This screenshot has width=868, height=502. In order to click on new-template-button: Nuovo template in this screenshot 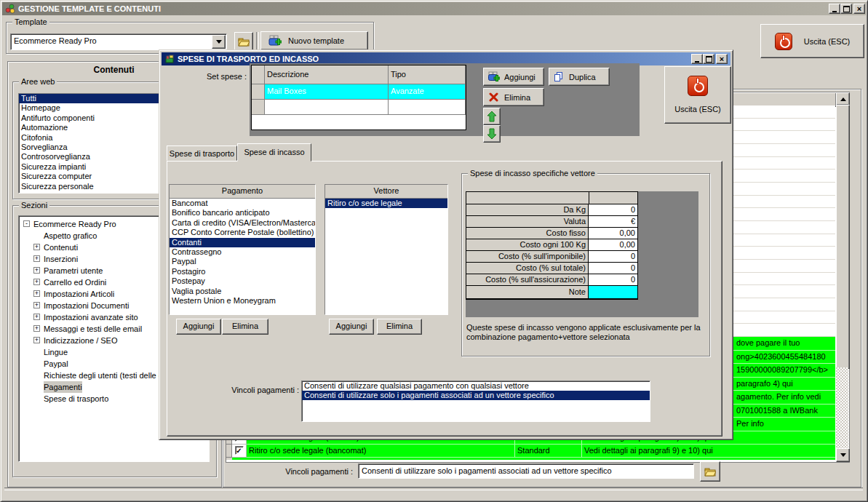, I will do `click(314, 41)`.